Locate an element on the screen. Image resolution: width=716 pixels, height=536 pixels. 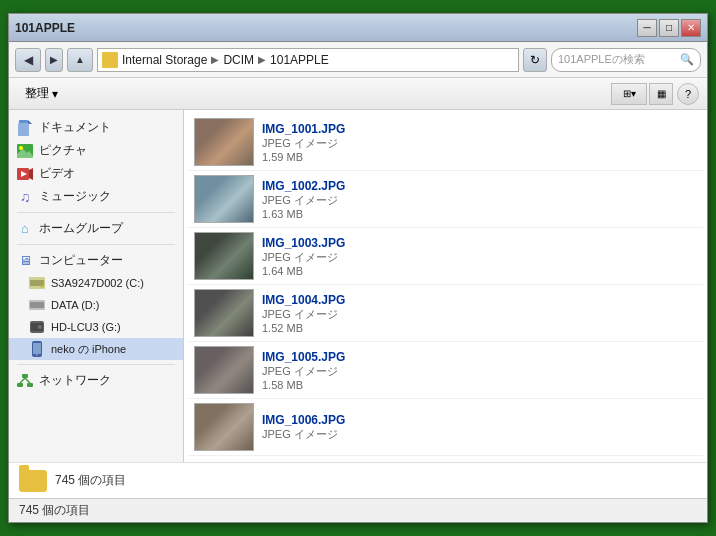
back-button: ◀ is located at coordinates (28, 60).